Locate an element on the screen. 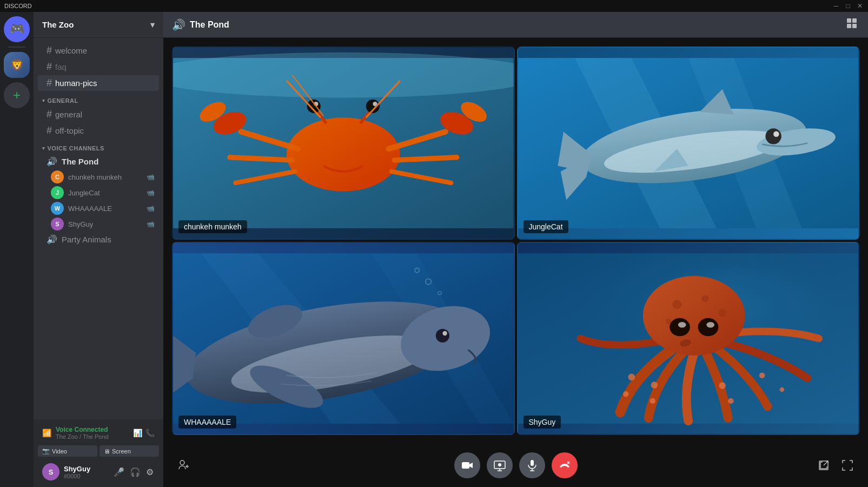 The height and width of the screenshot is (487, 868). channel-faq: # faq is located at coordinates (98, 67).